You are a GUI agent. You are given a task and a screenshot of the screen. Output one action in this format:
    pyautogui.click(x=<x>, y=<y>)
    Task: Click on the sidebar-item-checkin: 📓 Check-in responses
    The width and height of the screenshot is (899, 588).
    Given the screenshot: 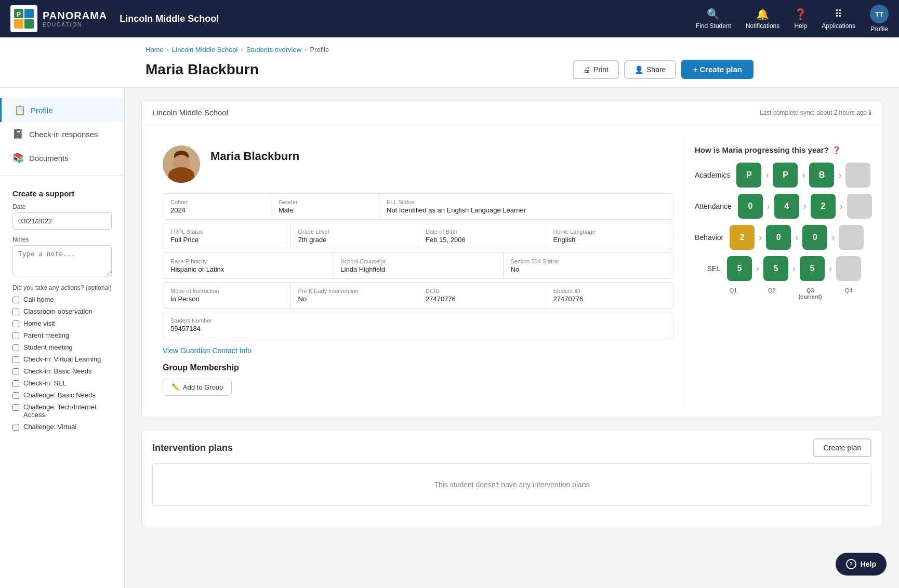 What is the action you would take?
    pyautogui.click(x=62, y=134)
    